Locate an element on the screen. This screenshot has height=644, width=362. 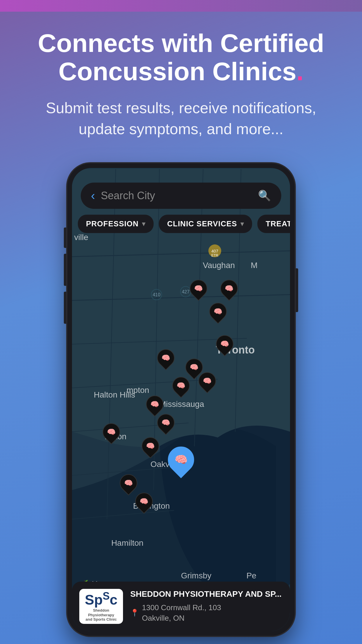
profession-label: PROFESSION is located at coordinates (112, 224).